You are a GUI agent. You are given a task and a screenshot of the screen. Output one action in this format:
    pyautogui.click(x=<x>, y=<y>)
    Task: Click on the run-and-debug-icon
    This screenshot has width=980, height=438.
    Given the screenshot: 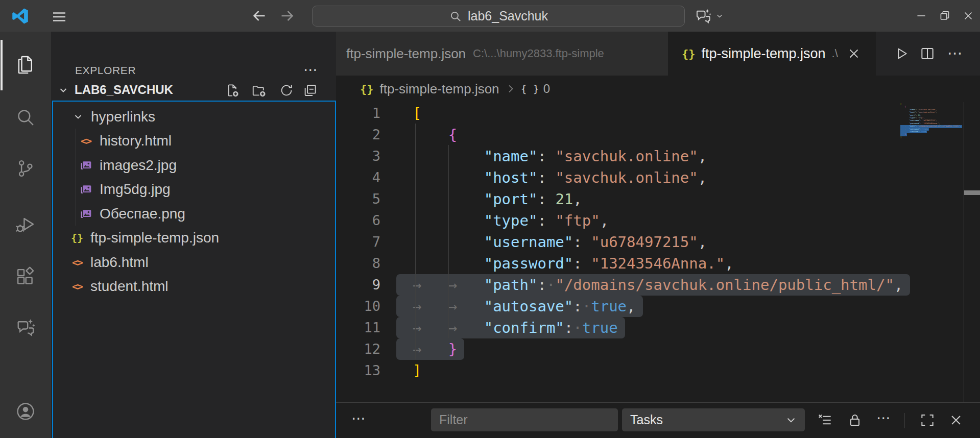 What is the action you would take?
    pyautogui.click(x=26, y=225)
    